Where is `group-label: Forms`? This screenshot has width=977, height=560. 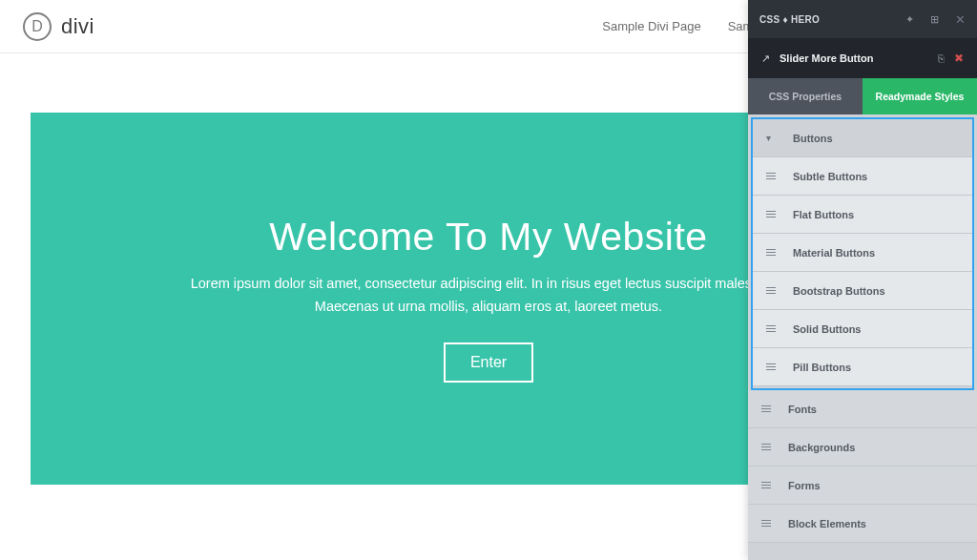 group-label: Forms is located at coordinates (804, 486).